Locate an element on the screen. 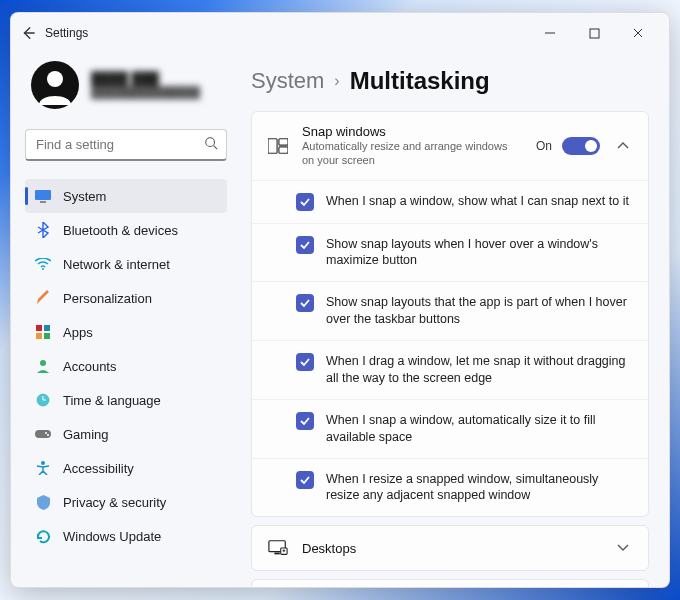 The width and height of the screenshot is (680, 600). sidebar-item-bluetooth: Bluetooth & devices is located at coordinates (126, 230).